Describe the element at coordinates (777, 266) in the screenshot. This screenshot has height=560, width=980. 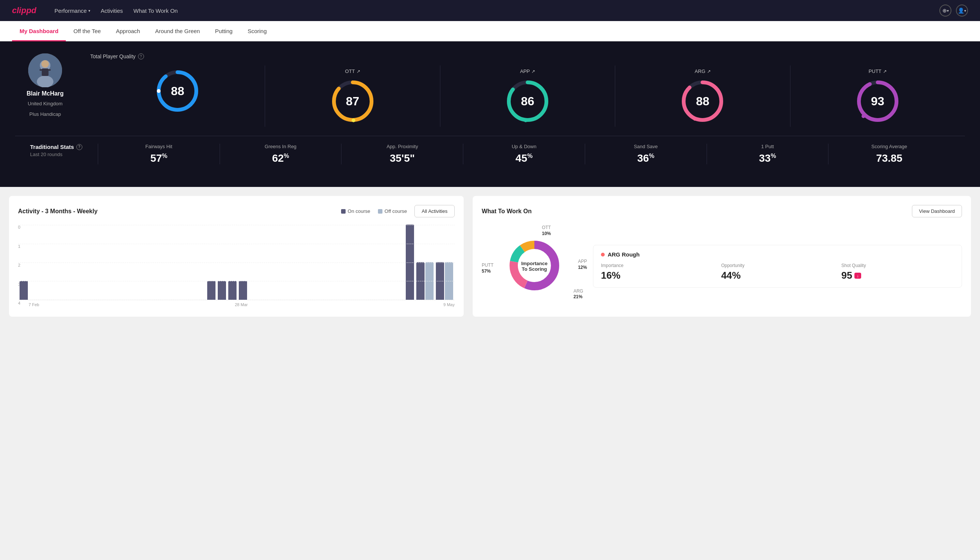
I see `wtwo-info-card: ARG Rough Importance 16% Opportunity 44%…` at that location.